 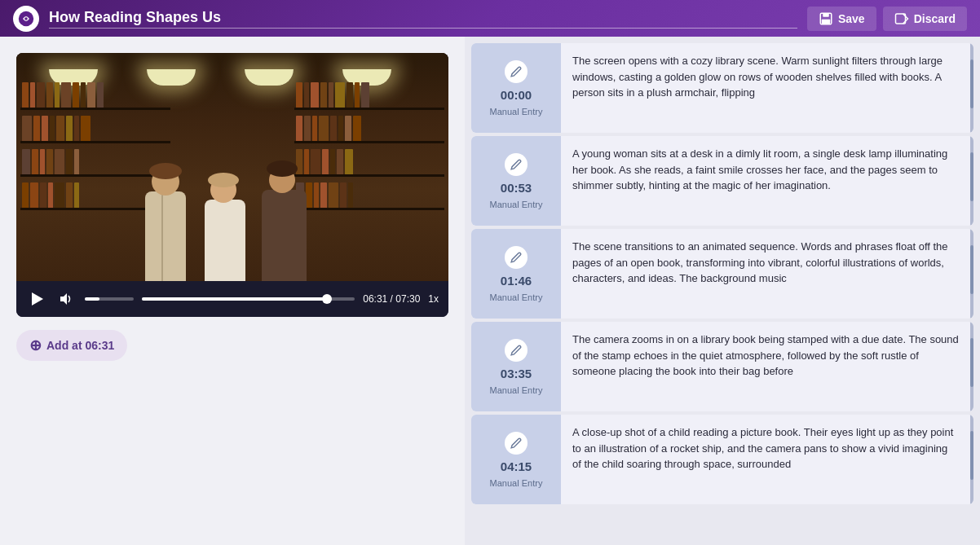 I want to click on caption-item: 03:35 Manual Entry The camera zooms in o…, so click(x=722, y=367).